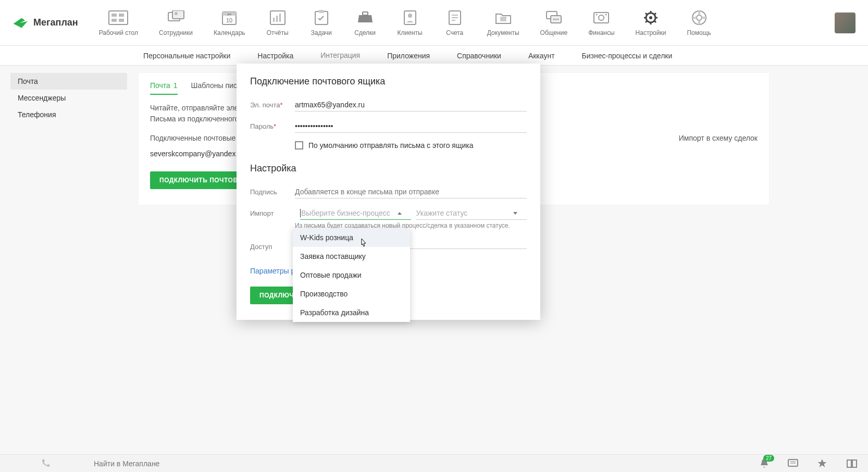  Describe the element at coordinates (408, 56) in the screenshot. I see `subnav-apps: Приложения` at that location.